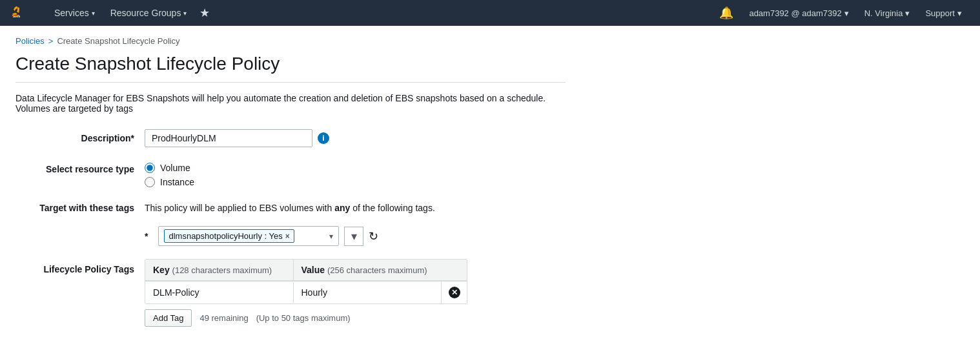  Describe the element at coordinates (118, 41) in the screenshot. I see `breadcrumb-current: Create Snapshot Lifecycle Policy` at that location.